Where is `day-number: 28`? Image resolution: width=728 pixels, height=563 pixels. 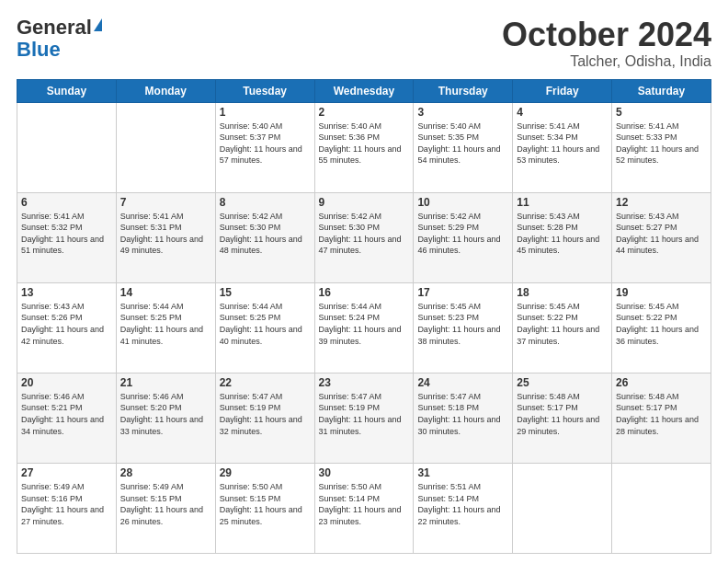 day-number: 28 is located at coordinates (165, 473).